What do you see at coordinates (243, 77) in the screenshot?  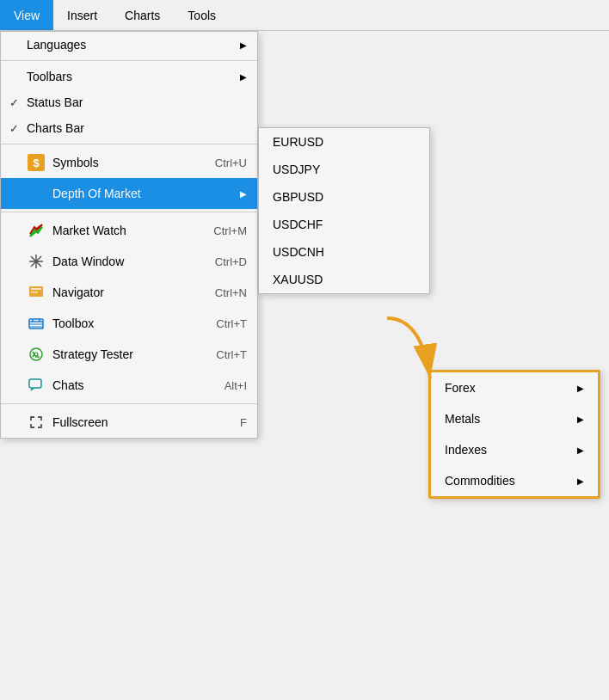 I see `arrow-toolbars: ▶` at bounding box center [243, 77].